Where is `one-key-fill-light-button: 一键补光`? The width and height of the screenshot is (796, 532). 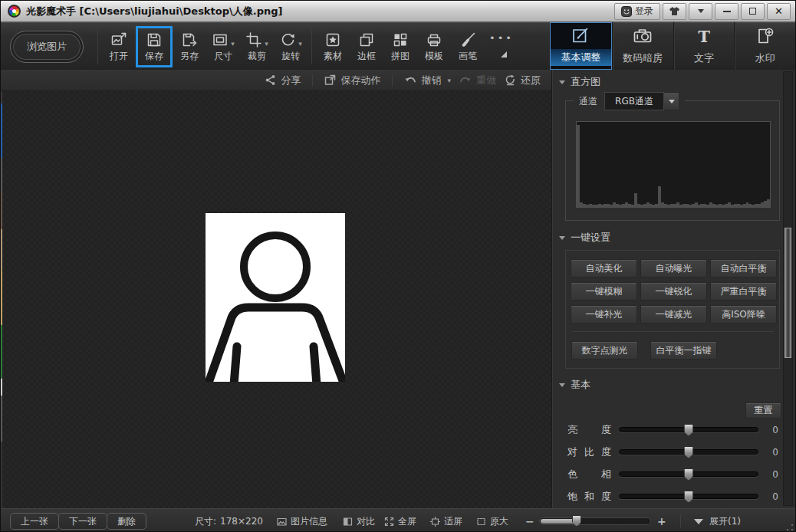
one-key-fill-light-button: 一键补光 is located at coordinates (604, 314).